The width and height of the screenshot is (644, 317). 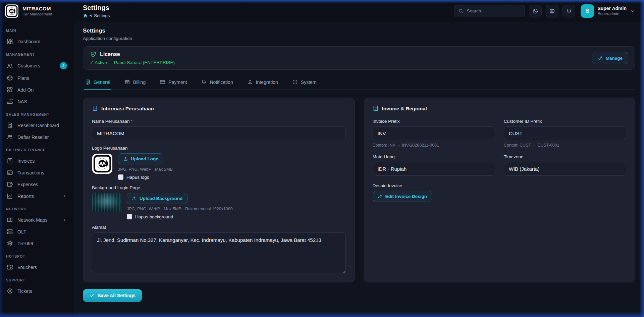 What do you see at coordinates (612, 14) in the screenshot?
I see `user-role: Superadmin` at bounding box center [612, 14].